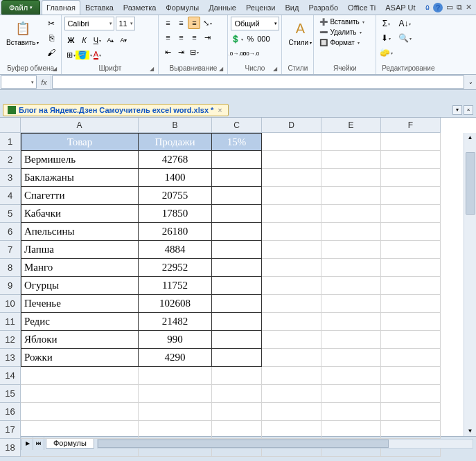 The height and width of the screenshot is (461, 476). I want to click on cell-F5, so click(411, 214).